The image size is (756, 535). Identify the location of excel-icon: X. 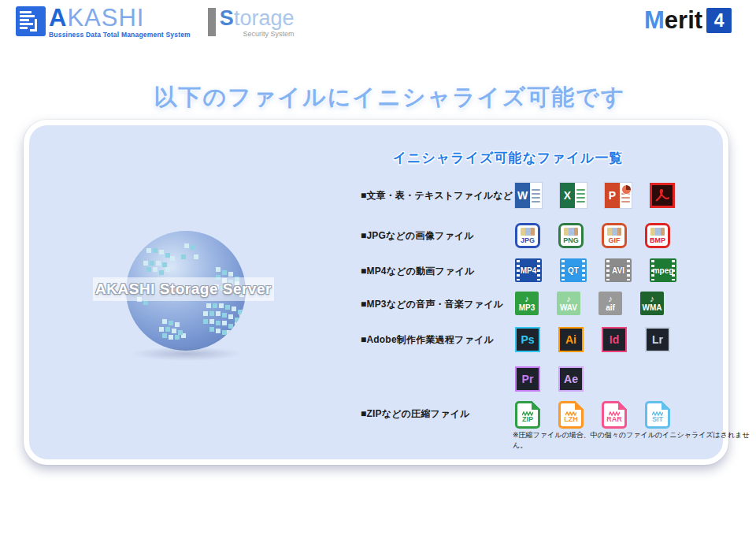
(573, 195).